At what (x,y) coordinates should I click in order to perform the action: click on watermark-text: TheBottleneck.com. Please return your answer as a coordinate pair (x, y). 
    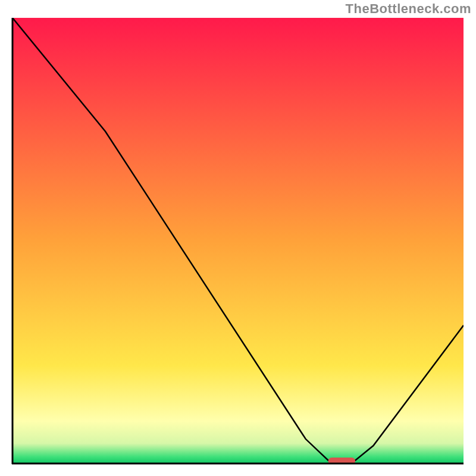
    Looking at the image, I should click on (408, 9).